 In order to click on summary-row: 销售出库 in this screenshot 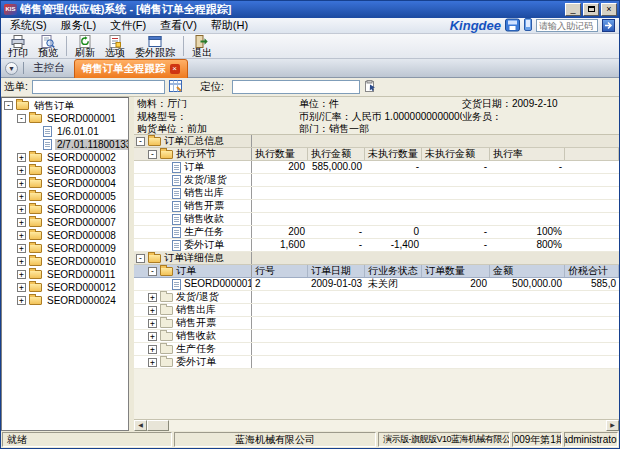, I will do `click(376, 194)`.